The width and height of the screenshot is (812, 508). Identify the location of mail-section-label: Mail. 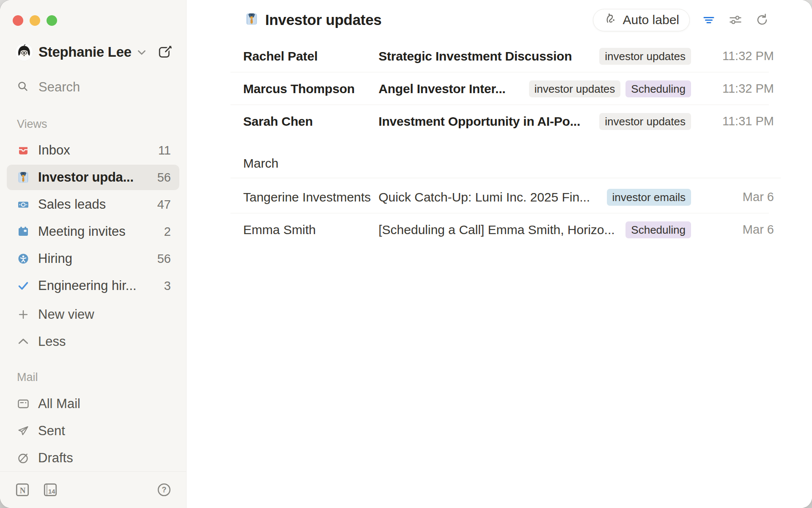
(27, 378).